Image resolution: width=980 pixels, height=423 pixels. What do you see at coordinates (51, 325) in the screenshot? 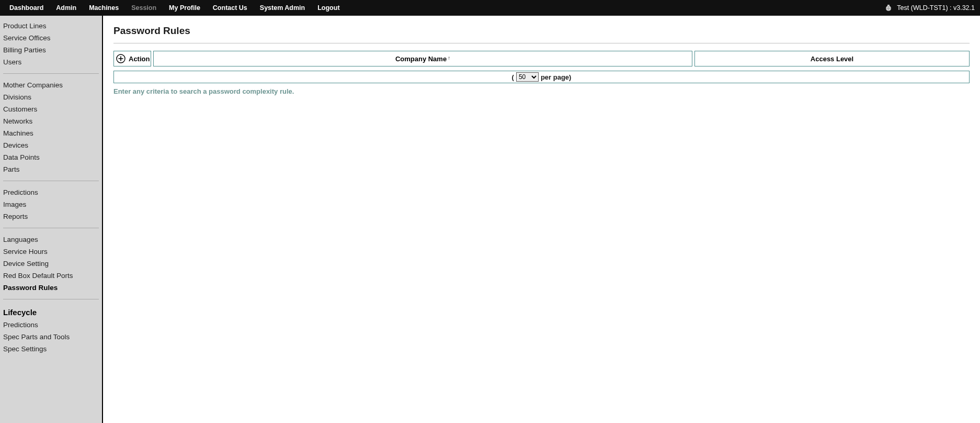
I see `sidebar-lc-predictions: Predictions` at bounding box center [51, 325].